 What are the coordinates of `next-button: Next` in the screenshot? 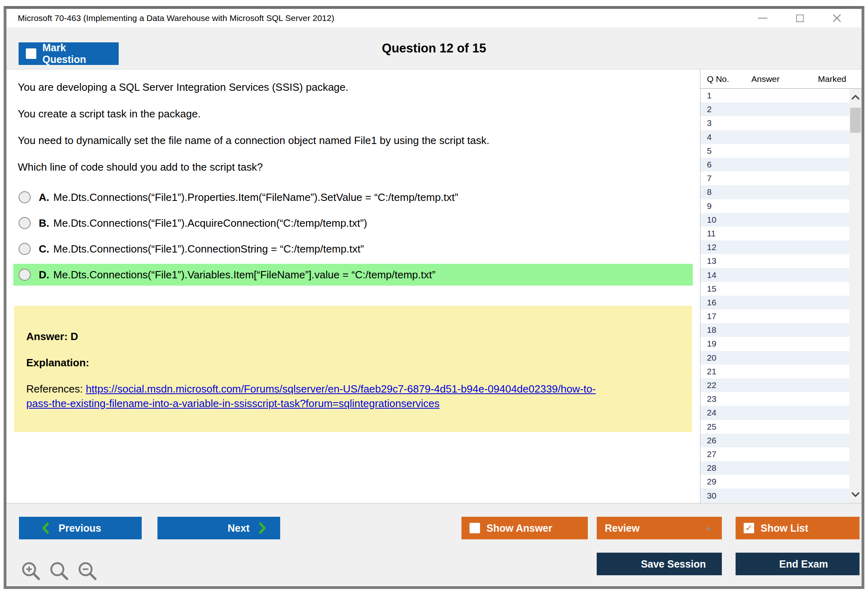 It's located at (219, 528).